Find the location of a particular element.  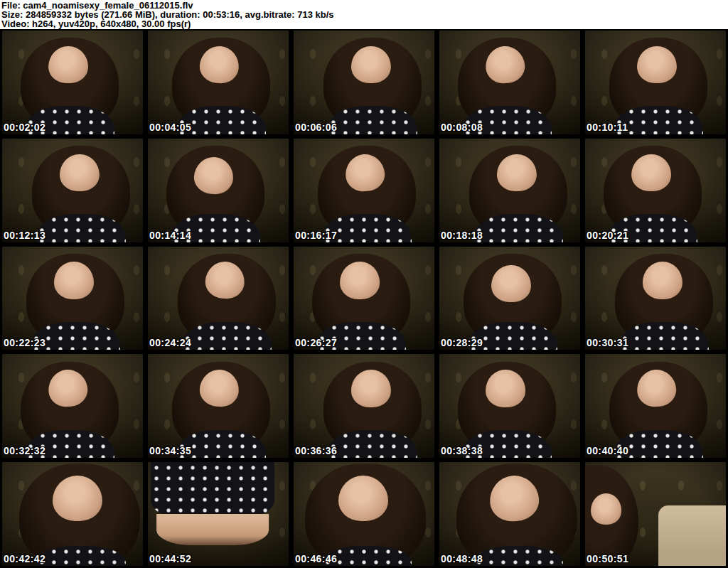

video-thumbnail: 00:14:14 is located at coordinates (218, 191).